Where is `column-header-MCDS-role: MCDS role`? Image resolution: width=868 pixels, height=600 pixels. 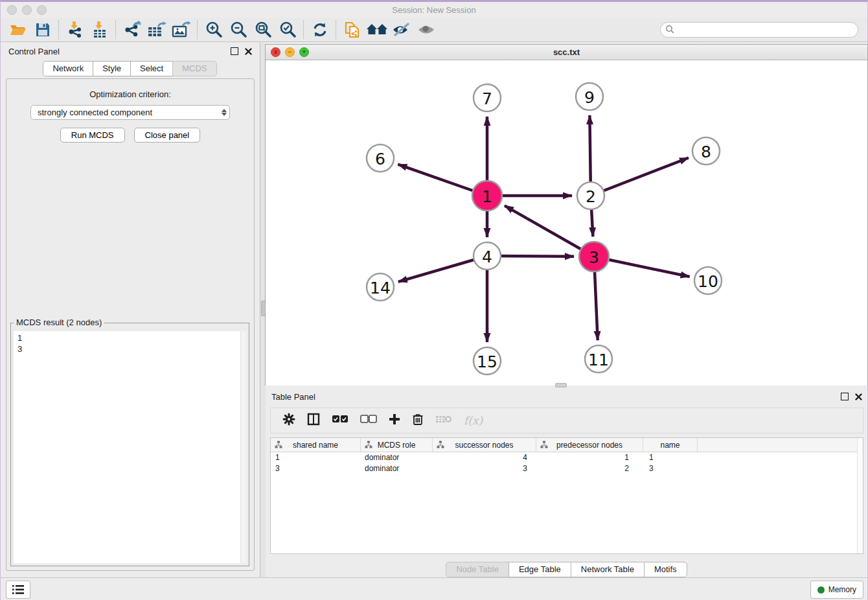
column-header-MCDS-role: MCDS role is located at coordinates (396, 444).